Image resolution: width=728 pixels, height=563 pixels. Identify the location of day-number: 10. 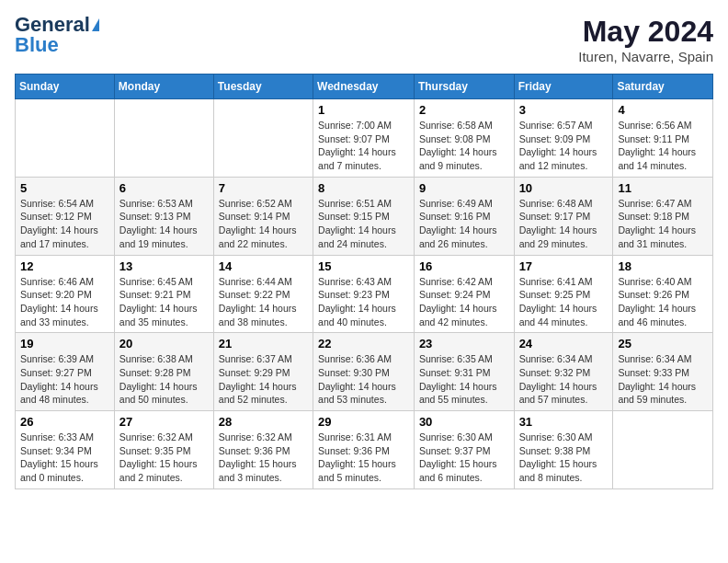
(564, 188).